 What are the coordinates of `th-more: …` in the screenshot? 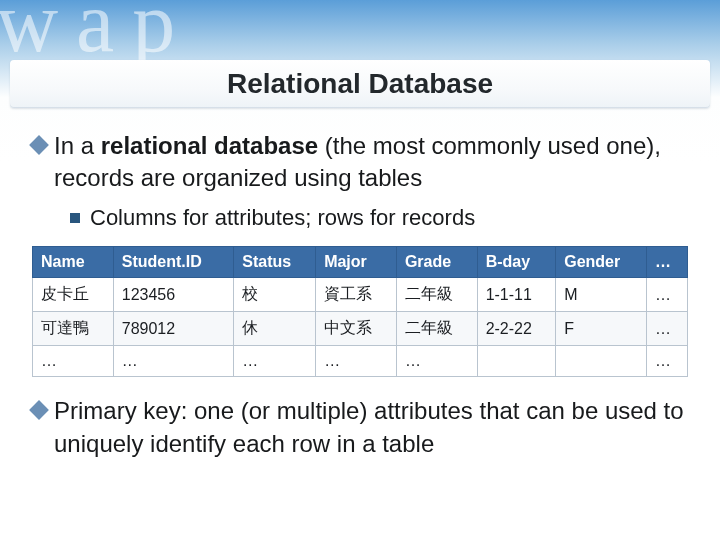 It's located at (666, 262).